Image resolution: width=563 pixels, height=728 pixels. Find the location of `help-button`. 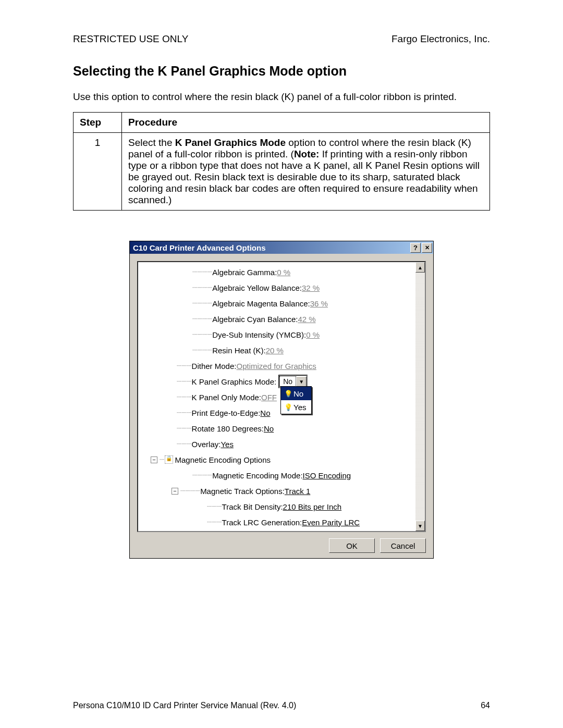

help-button is located at coordinates (415, 248).